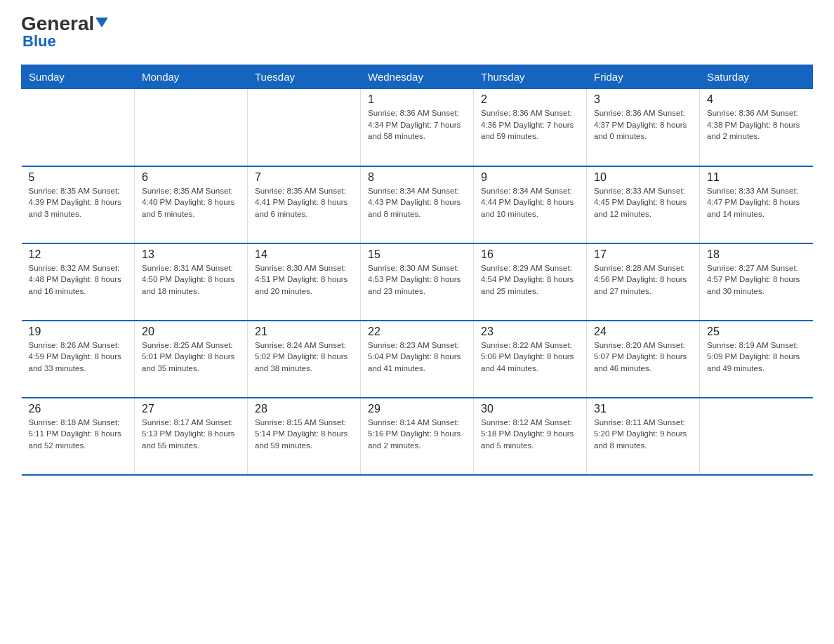 The height and width of the screenshot is (644, 834). Describe the element at coordinates (304, 255) in the screenshot. I see `day-number: 14` at that location.